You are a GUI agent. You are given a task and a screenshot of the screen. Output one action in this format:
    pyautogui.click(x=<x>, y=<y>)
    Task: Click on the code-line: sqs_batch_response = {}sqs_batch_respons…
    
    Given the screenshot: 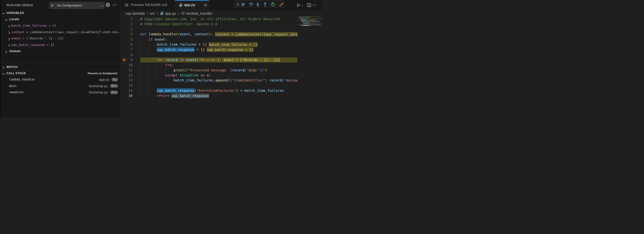 What is the action you would take?
    pyautogui.click(x=219, y=50)
    